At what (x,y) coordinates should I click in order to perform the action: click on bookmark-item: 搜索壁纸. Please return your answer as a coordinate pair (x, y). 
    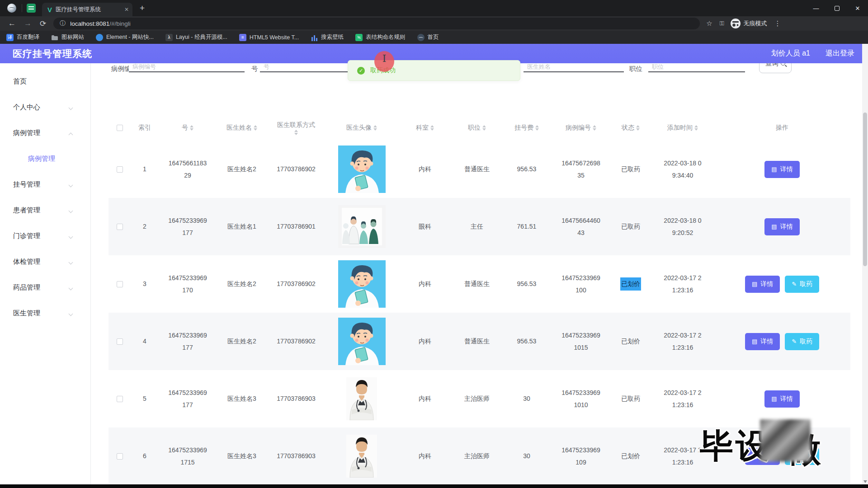
    Looking at the image, I should click on (327, 37).